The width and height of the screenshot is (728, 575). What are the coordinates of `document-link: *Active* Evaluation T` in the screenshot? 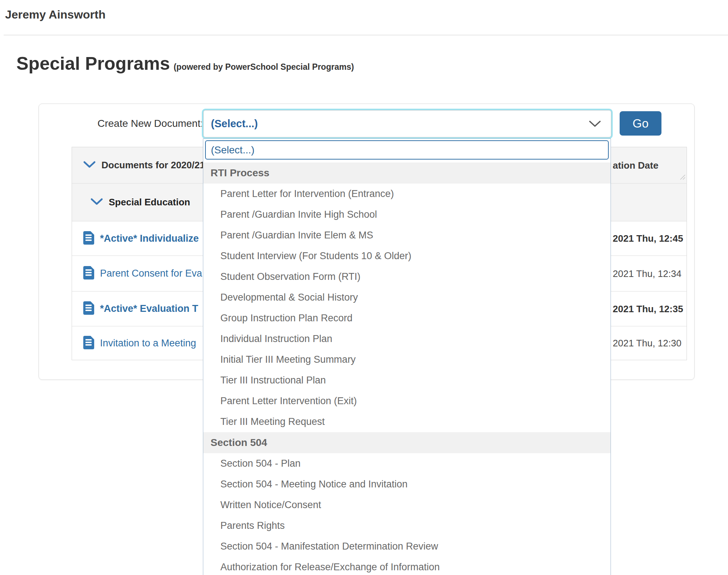 It's located at (149, 309).